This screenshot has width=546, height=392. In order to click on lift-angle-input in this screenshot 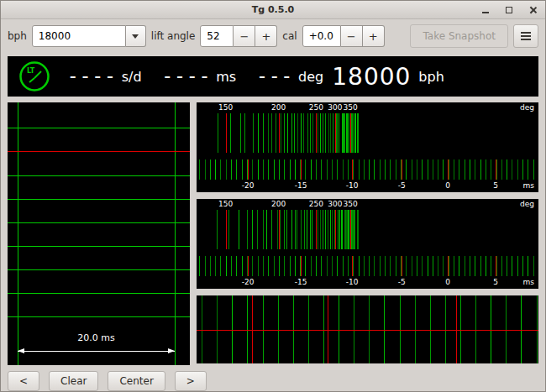, I will do `click(217, 36)`.